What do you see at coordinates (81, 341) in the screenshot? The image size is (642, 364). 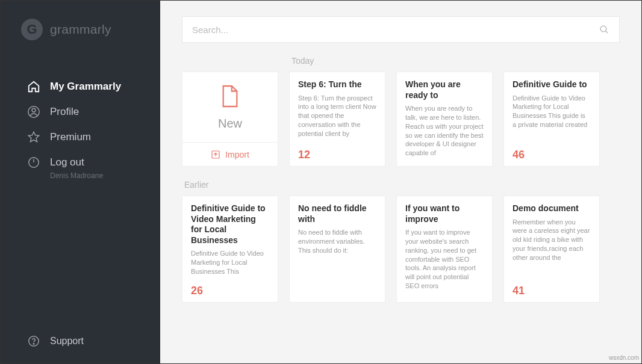 I see `sidebar-item-support: Support` at bounding box center [81, 341].